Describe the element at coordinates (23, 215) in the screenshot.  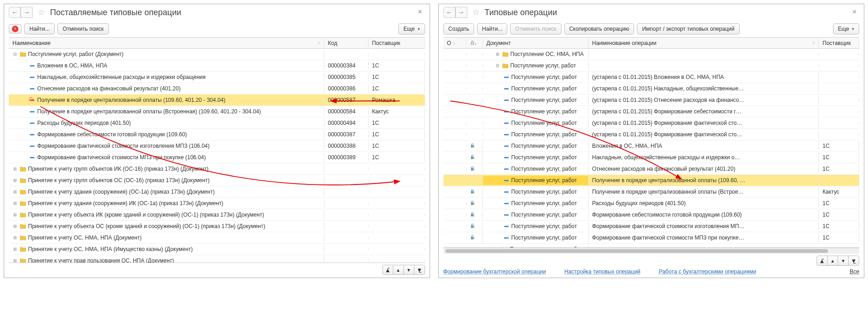
I see `folder-icon` at that location.